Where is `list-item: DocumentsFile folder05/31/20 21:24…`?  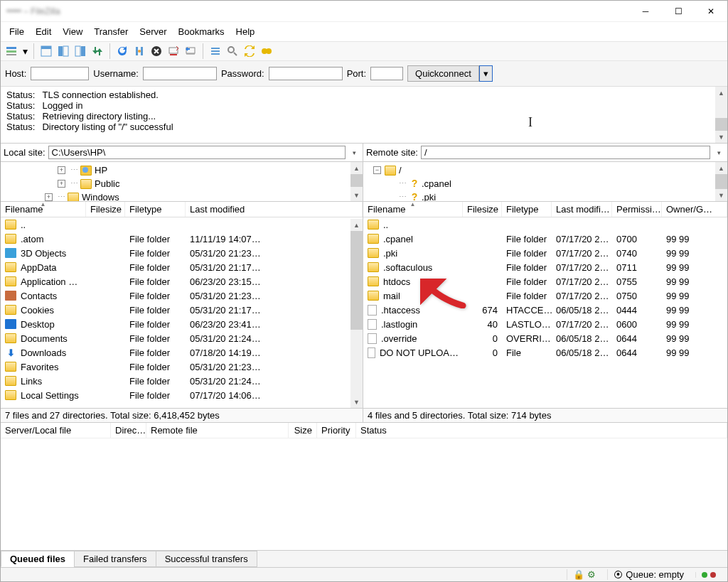 list-item: DocumentsFile folder05/31/20 21:24… is located at coordinates (182, 338).